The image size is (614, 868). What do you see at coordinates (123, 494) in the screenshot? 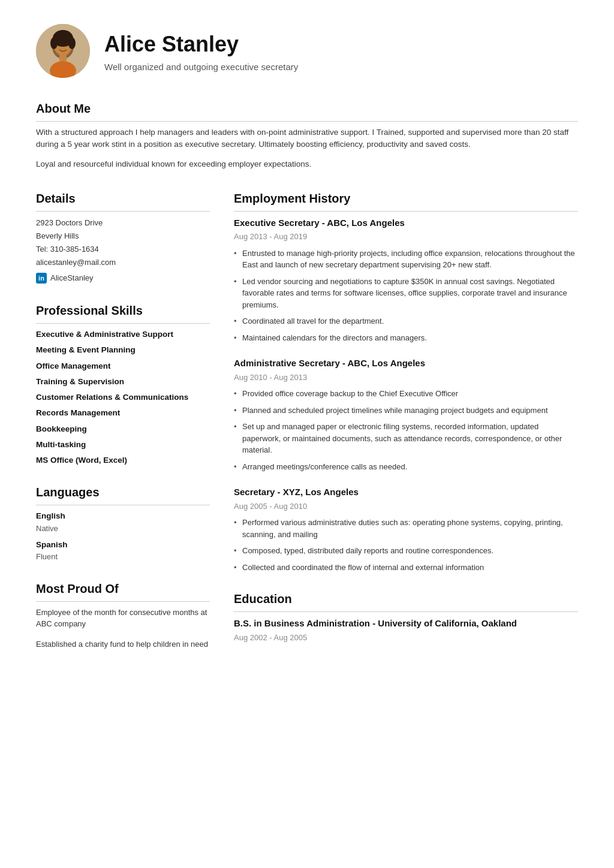
I see `languages-title: Languages` at bounding box center [123, 494].